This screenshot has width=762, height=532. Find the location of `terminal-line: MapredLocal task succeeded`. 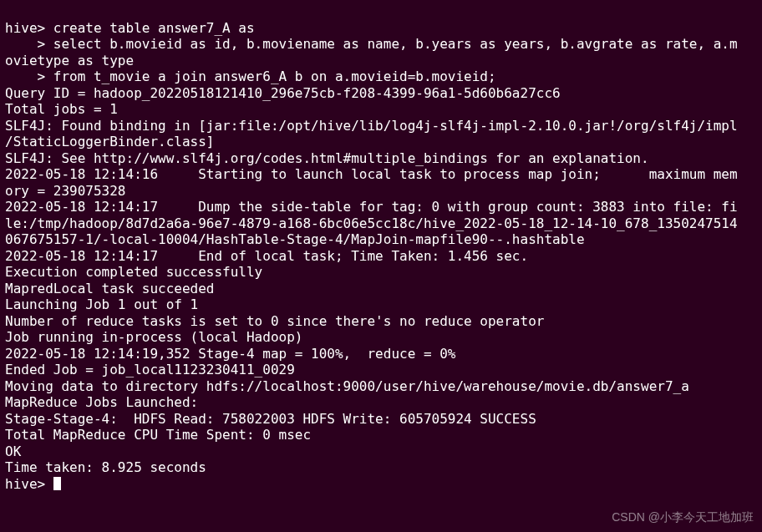

terminal-line: MapredLocal task succeeded is located at coordinates (109, 289).